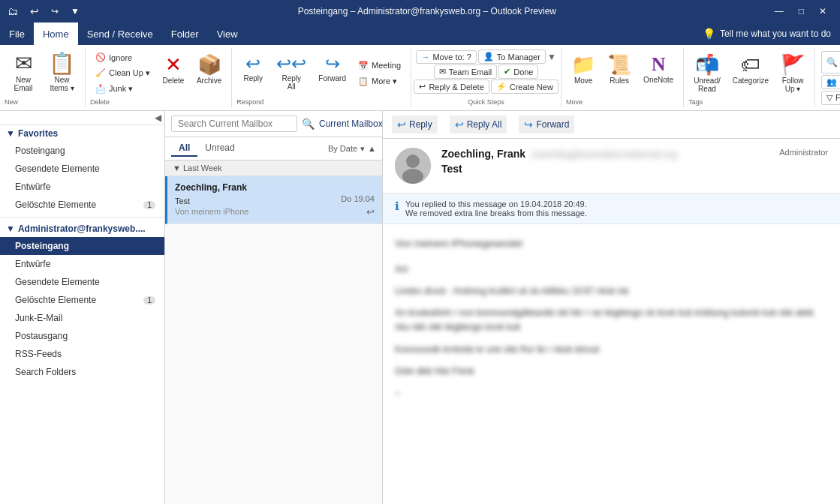 The image size is (840, 504). I want to click on tab-all: All, so click(185, 148).